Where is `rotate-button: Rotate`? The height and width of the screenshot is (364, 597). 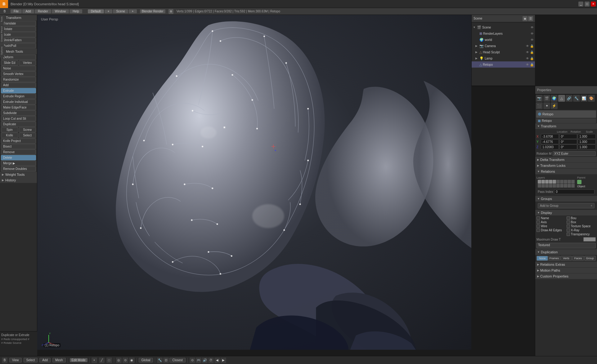
rotate-button: Rotate is located at coordinates (19, 29).